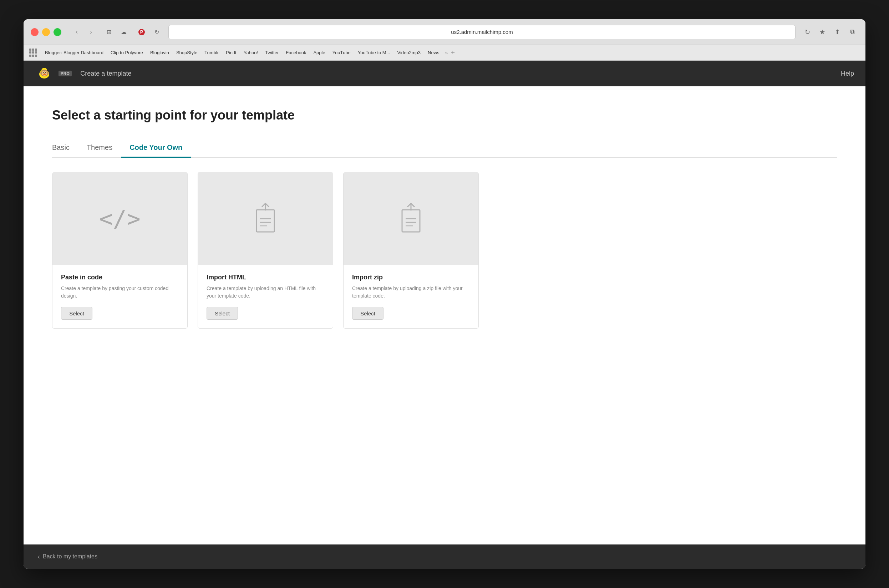 This screenshot has height=588, width=889. Describe the element at coordinates (100, 149) in the screenshot. I see `tab-themes: Themes` at that location.